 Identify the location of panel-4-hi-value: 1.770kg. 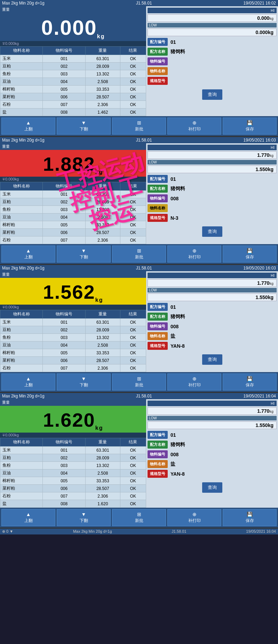
(212, 411).